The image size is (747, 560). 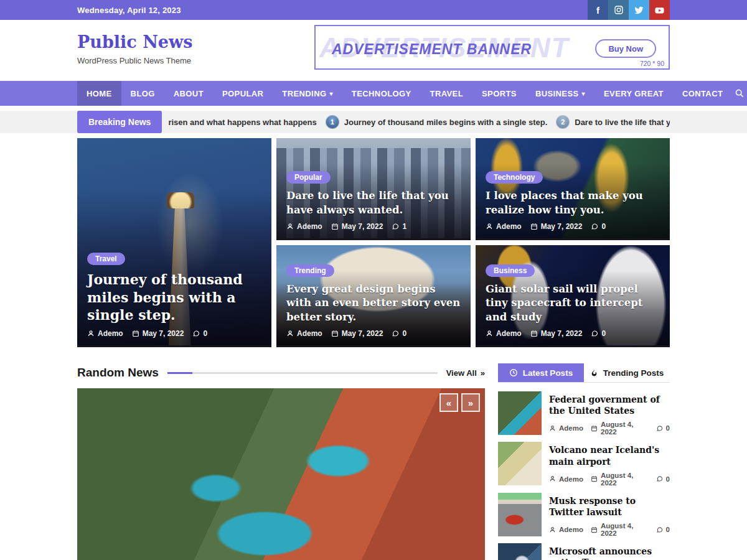 I want to click on section-divider, so click(x=303, y=373).